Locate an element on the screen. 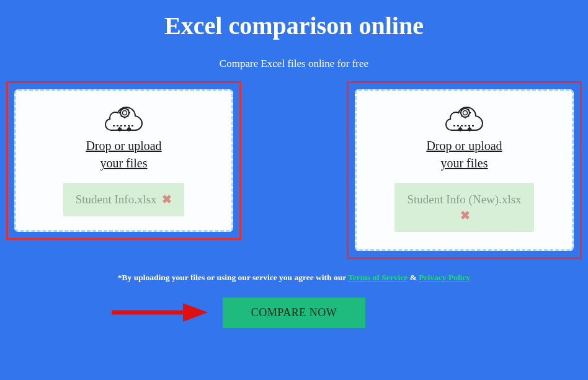 The width and height of the screenshot is (588, 380). page-subtitle: Compare Excel files online for free is located at coordinates (294, 64).